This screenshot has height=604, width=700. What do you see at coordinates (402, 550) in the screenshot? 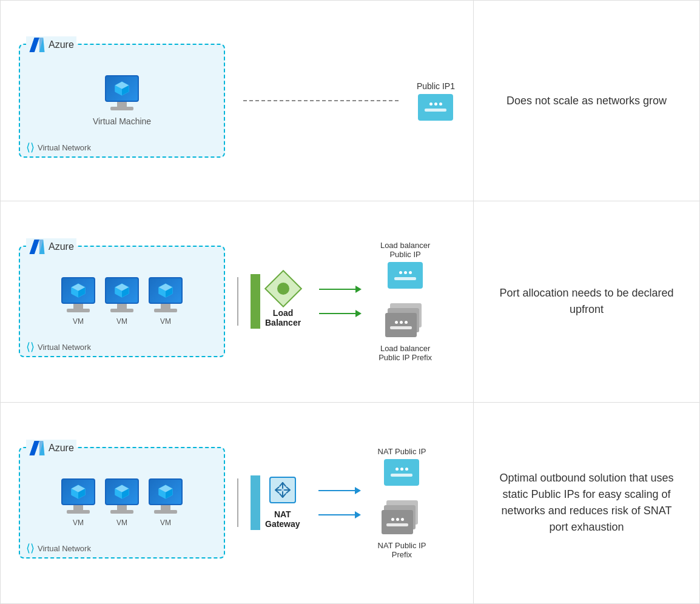
I see `ip-bottom-label-3: NAT Public IPPrefix` at bounding box center [402, 550].